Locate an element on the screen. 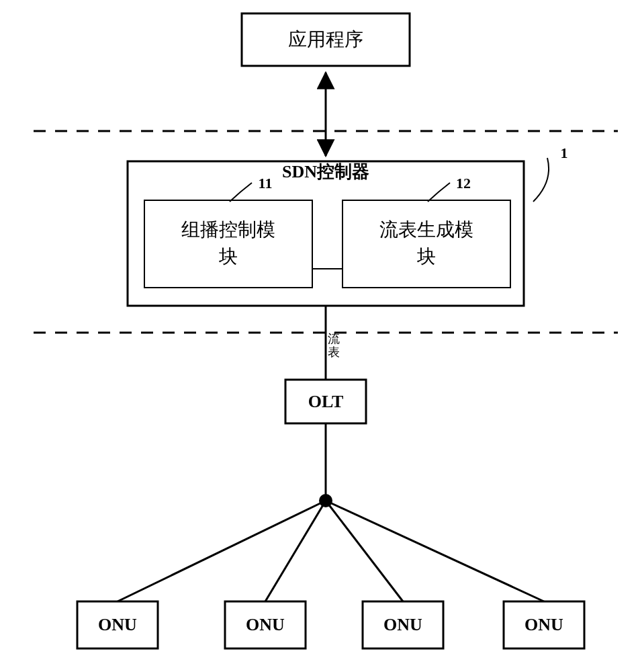  flowtable-module-box: 流表生成模 块 is located at coordinates (426, 244).